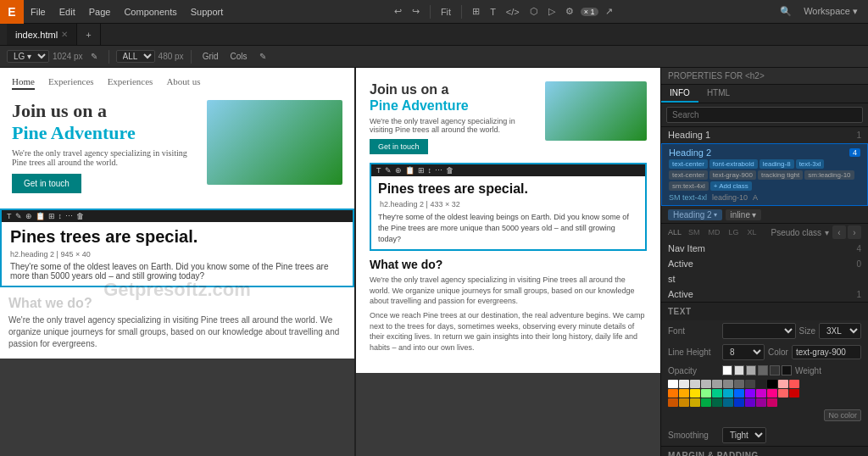 Image resolution: width=868 pixels, height=456 pixels. Describe the element at coordinates (743, 215) in the screenshot. I see `element-mode: inline ▾` at that location.